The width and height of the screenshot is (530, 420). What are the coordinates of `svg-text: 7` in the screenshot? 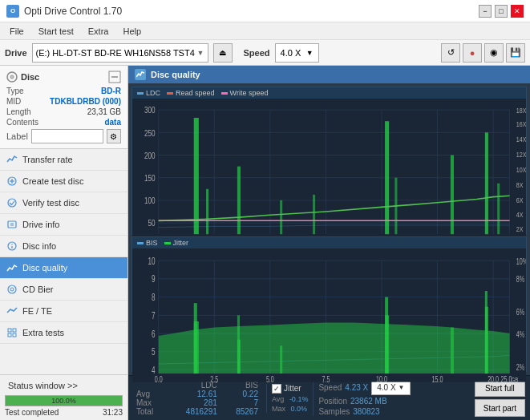 It's located at (154, 316).